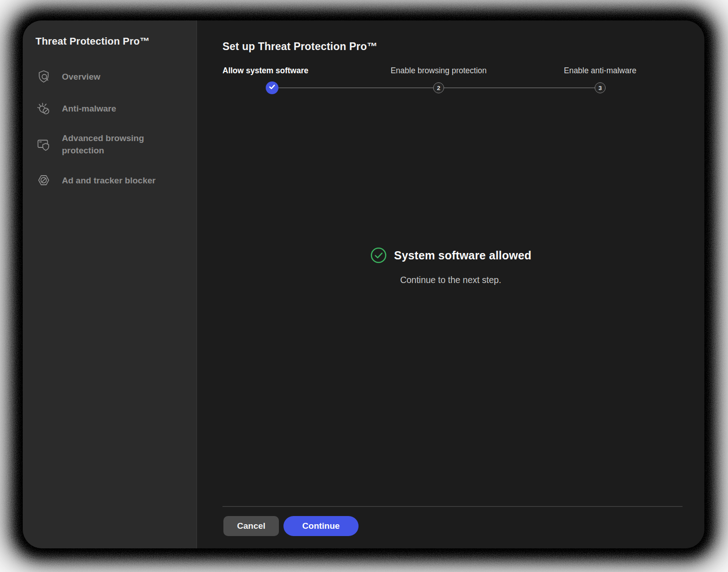 The height and width of the screenshot is (572, 728). I want to click on sidebar-item-label: Overview, so click(81, 76).